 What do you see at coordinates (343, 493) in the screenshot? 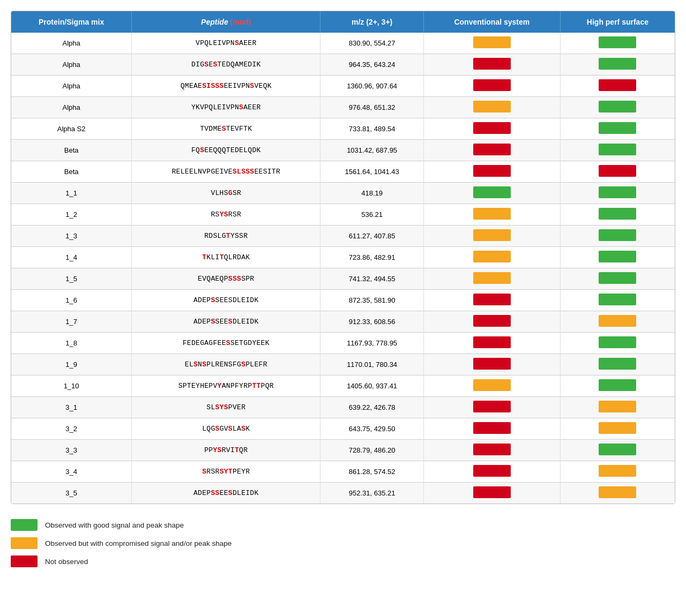
I see `table-row: 3_5 ADEPSSEESDLEIDK 952.31, 635.21` at bounding box center [343, 493].